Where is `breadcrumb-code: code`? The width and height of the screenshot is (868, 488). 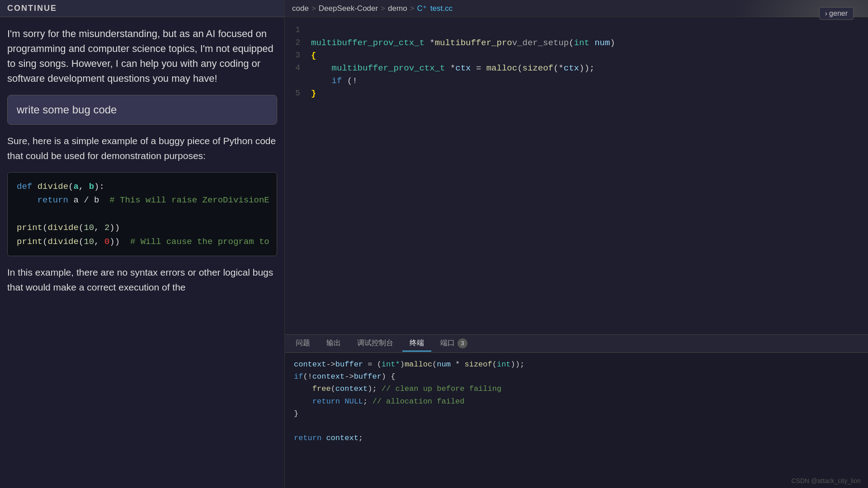
breadcrumb-code: code is located at coordinates (300, 9).